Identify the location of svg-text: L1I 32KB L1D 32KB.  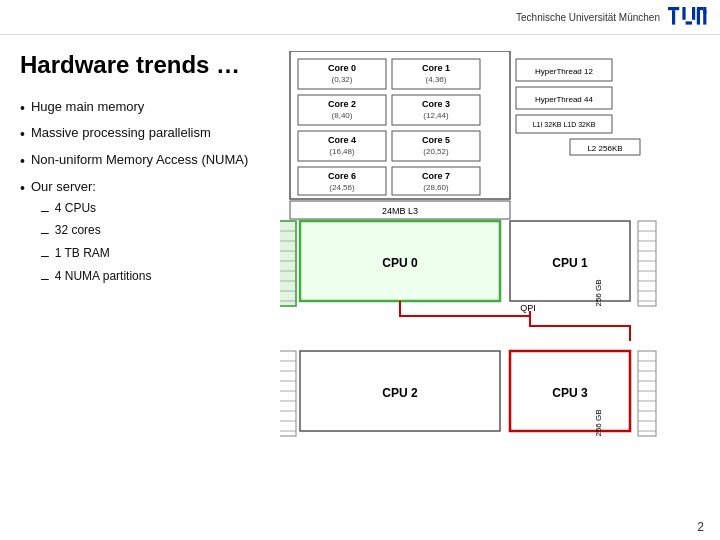
(564, 124).